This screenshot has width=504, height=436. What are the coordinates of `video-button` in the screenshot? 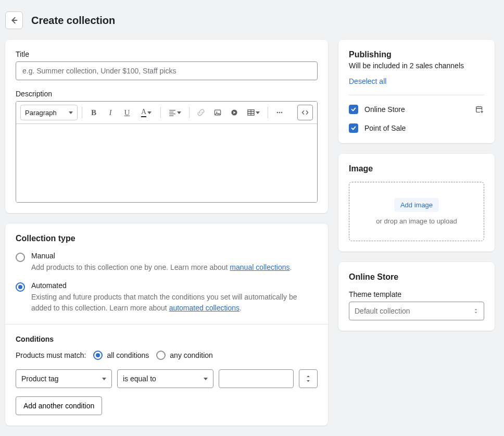 It's located at (234, 113).